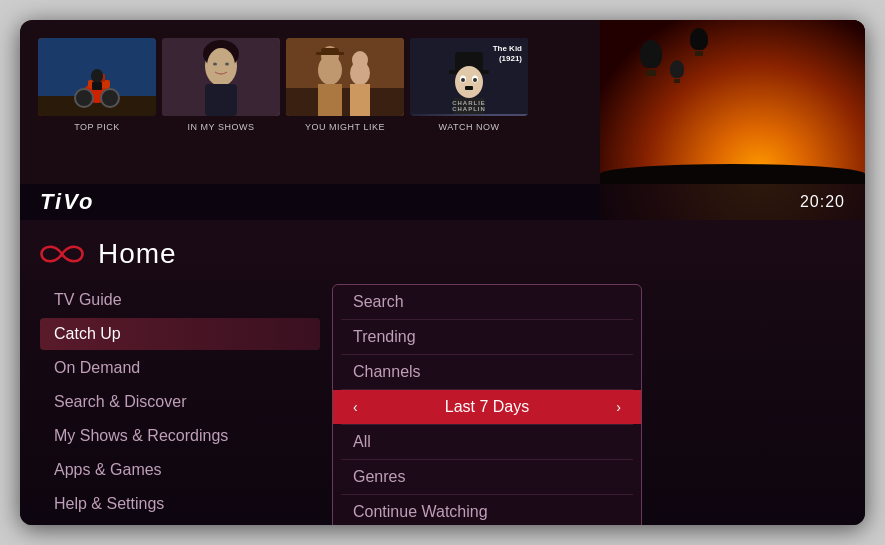 The width and height of the screenshot is (885, 545). I want to click on thumbnail-in-my-shows-label: IN MY SHOWS, so click(222, 127).